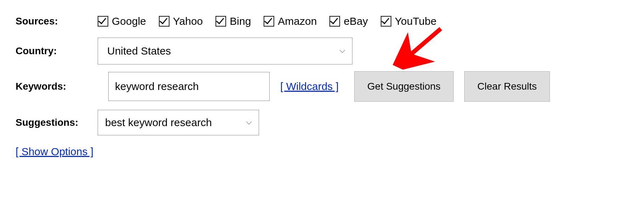 The height and width of the screenshot is (197, 644). I want to click on show-options-row: [ Show Options ], so click(322, 152).